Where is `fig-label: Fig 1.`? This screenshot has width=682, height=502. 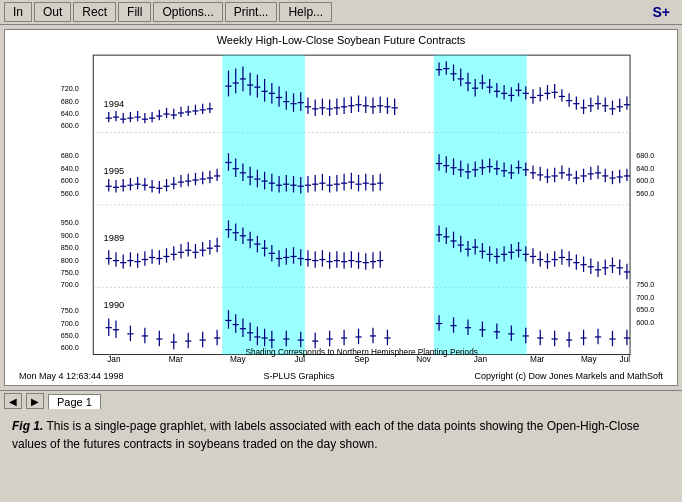 fig-label: Fig 1. is located at coordinates (28, 426).